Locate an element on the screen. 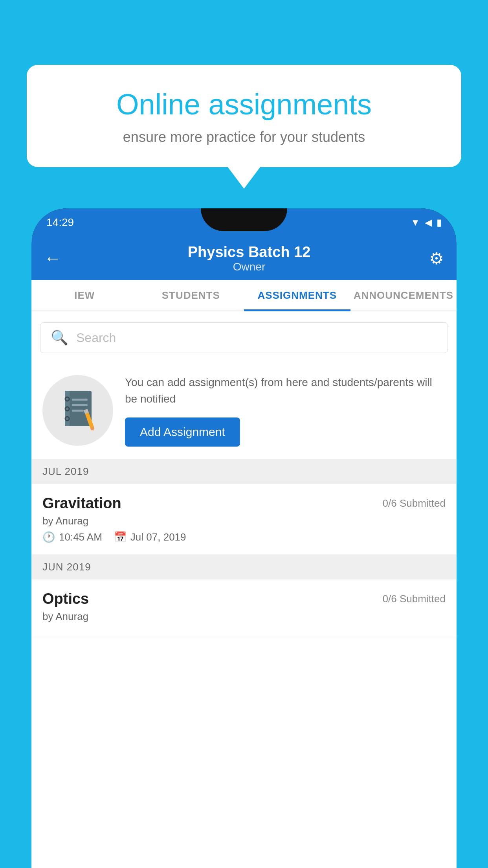 The image size is (488, 868). assignment-top-row: Gravitation 0/6 Submitted is located at coordinates (244, 503).